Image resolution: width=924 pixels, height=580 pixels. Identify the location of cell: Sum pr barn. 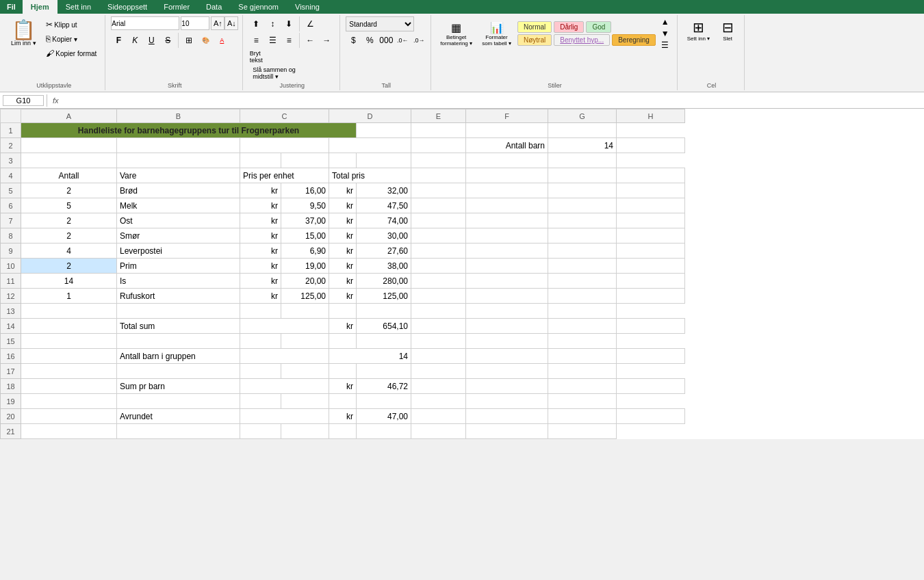
(179, 386).